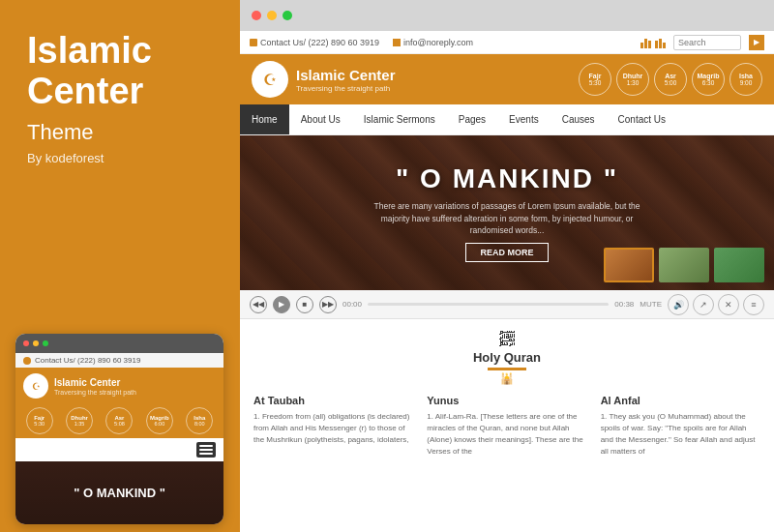 The height and width of the screenshot is (532, 774). I want to click on hero-thumbnails, so click(684, 265).